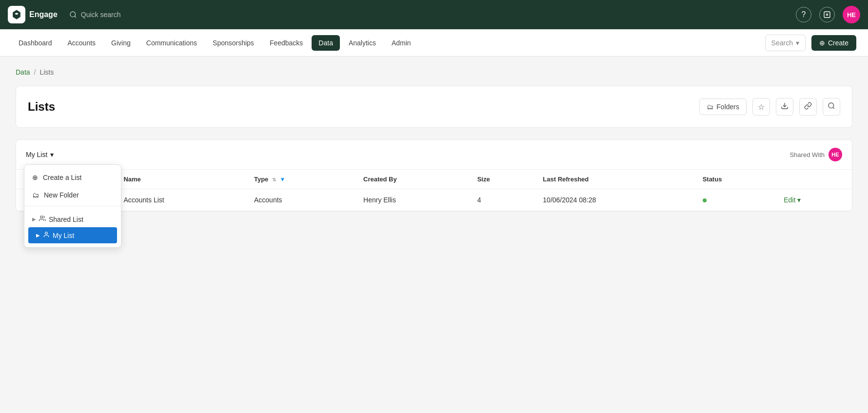 The image size is (868, 413). I want to click on nav-feedbacks: Feedbacks, so click(286, 43).